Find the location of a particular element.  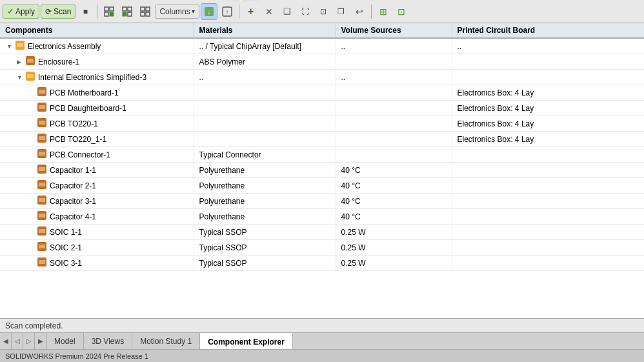

material-cell: .. is located at coordinates (265, 77).